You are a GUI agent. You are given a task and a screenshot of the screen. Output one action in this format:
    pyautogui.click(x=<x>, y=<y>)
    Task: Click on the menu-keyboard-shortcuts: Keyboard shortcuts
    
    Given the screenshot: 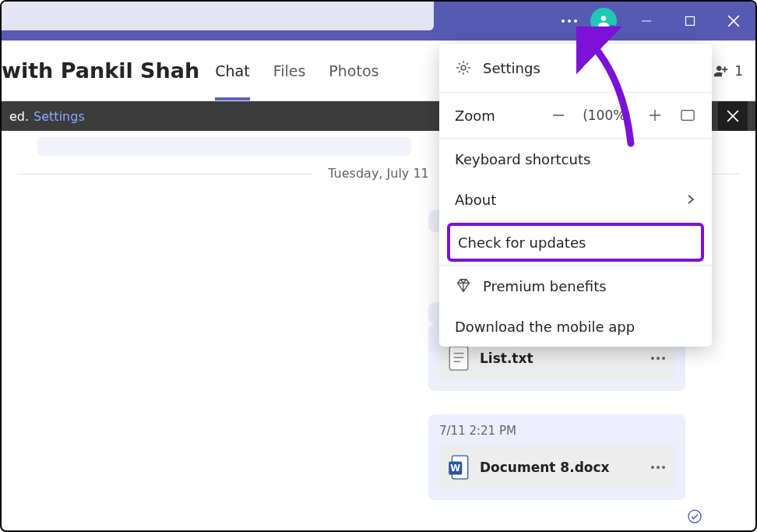 What is the action you would take?
    pyautogui.click(x=576, y=159)
    